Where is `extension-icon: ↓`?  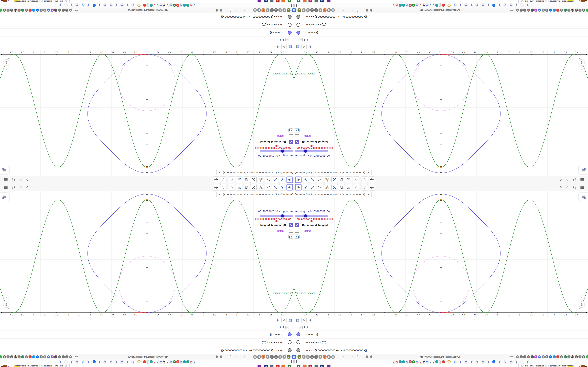
extension-icon: ↓ is located at coordinates (554, 357).